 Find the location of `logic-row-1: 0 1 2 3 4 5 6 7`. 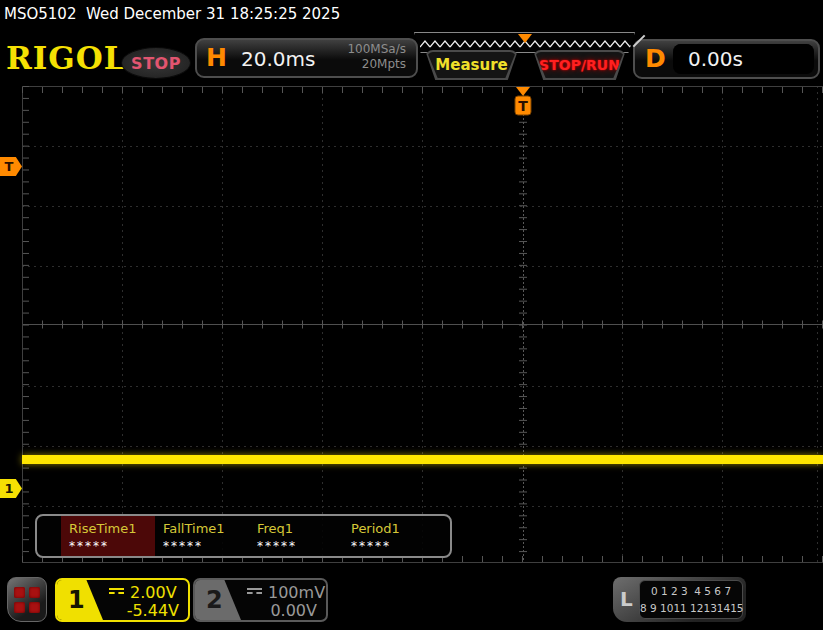

logic-row-1: 0 1 2 3 4 5 6 7 is located at coordinates (691, 591).